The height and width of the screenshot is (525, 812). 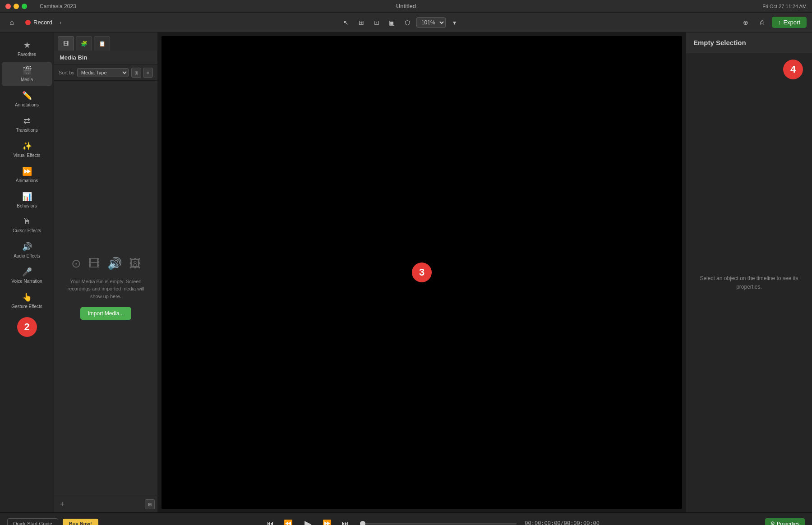 What do you see at coordinates (27, 171) in the screenshot?
I see `animations-icon: ⏩` at bounding box center [27, 171].